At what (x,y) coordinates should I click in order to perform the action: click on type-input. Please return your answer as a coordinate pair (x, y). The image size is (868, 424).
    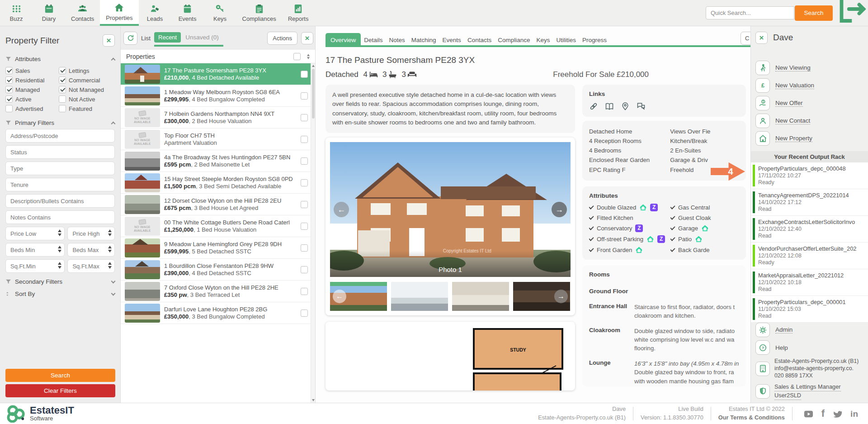
    Looking at the image, I should click on (60, 168).